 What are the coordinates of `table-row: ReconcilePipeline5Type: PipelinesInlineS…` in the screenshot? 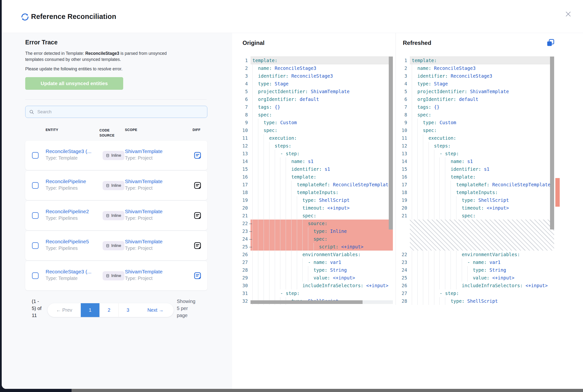 It's located at (116, 246).